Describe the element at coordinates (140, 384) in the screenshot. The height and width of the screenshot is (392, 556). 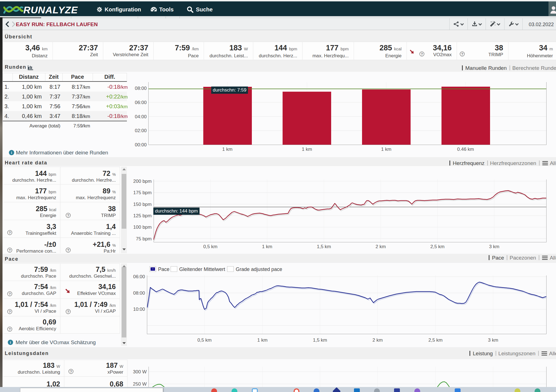
I see `svg-text: 250 W` at that location.